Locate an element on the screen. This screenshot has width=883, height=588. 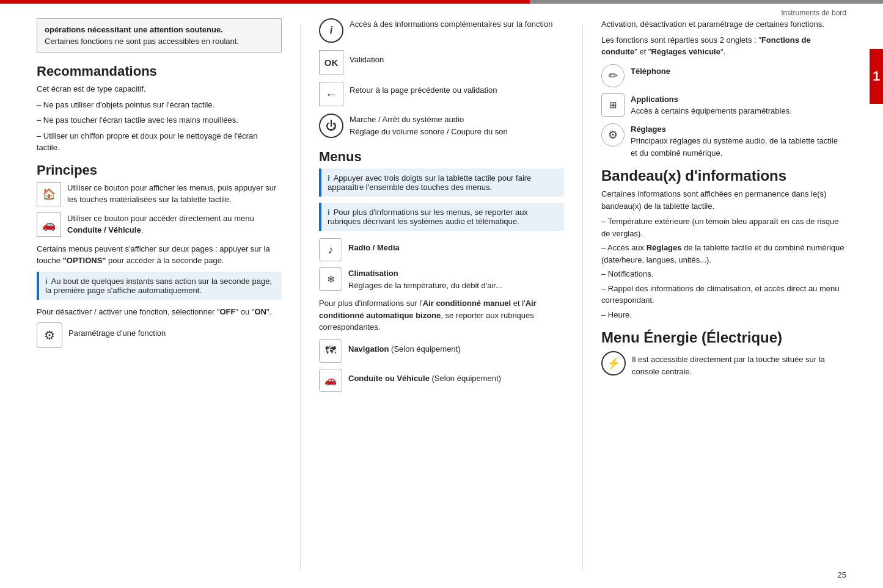
climatisation-icon: ❄ is located at coordinates (331, 279).